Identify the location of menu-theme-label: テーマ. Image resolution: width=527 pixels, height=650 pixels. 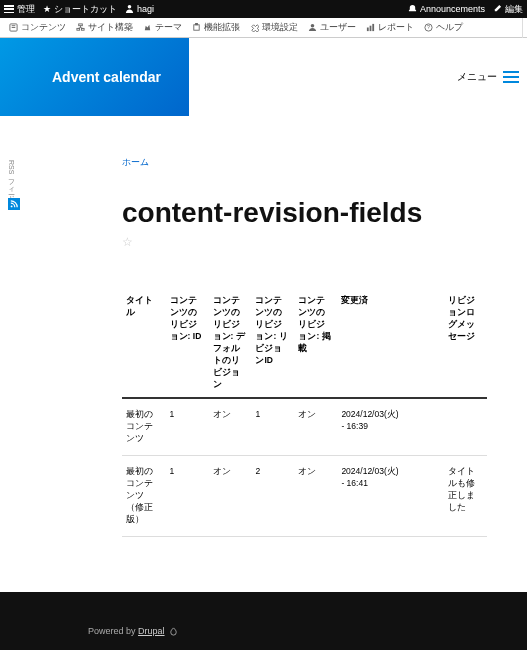
(168, 28).